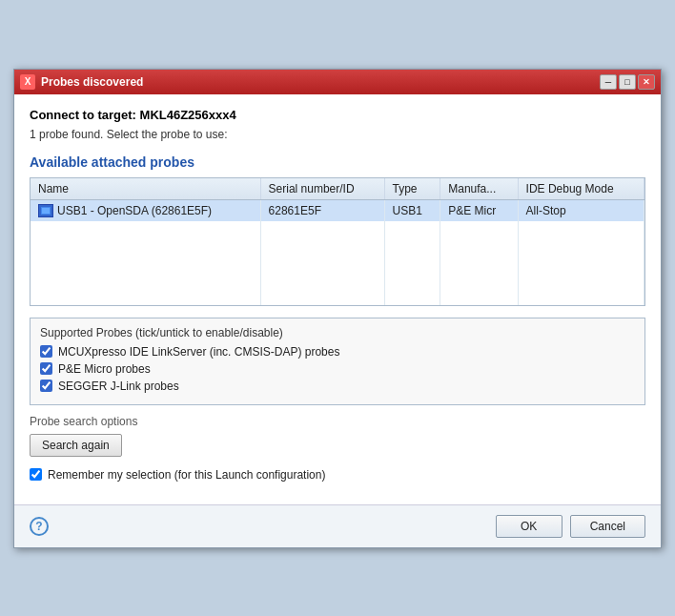  What do you see at coordinates (338, 210) in the screenshot?
I see `table-row: USB1 - OpenSDA (62861E5F) 62861E5F USB1 …` at bounding box center [338, 210].